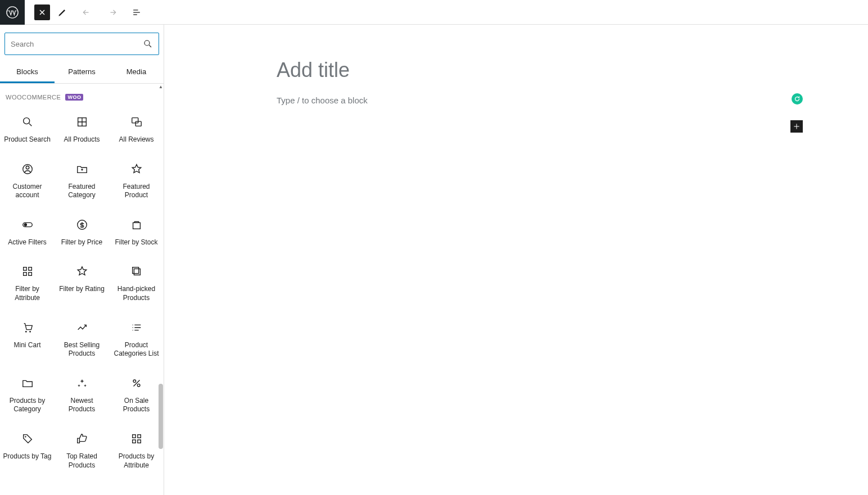  I want to click on wordpress-logo, so click(12, 12).